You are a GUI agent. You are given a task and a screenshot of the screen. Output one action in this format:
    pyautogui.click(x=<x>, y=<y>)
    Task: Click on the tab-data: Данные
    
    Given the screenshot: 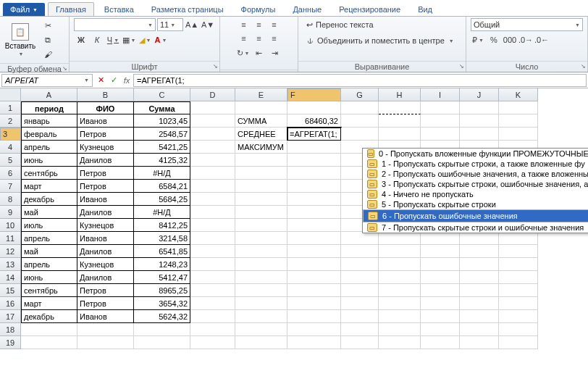 What is the action you would take?
    pyautogui.click(x=307, y=9)
    